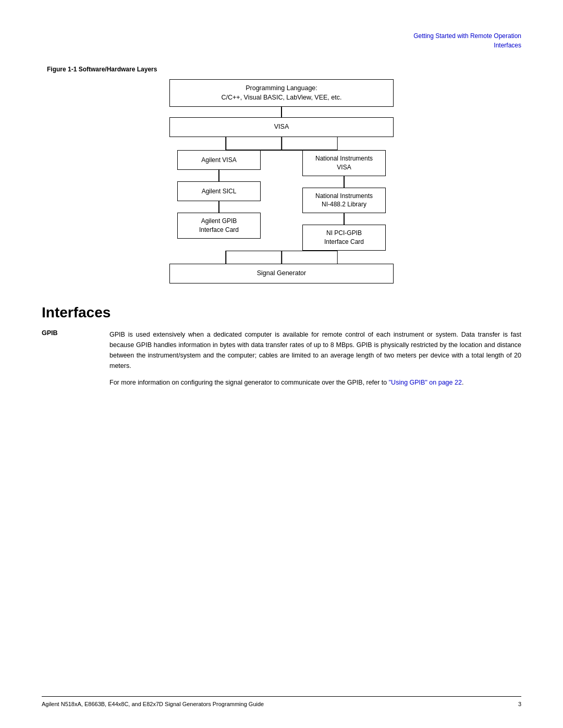 This screenshot has width=563, height=728. I want to click on agilent-visa-box: Agilent VISA, so click(219, 160).